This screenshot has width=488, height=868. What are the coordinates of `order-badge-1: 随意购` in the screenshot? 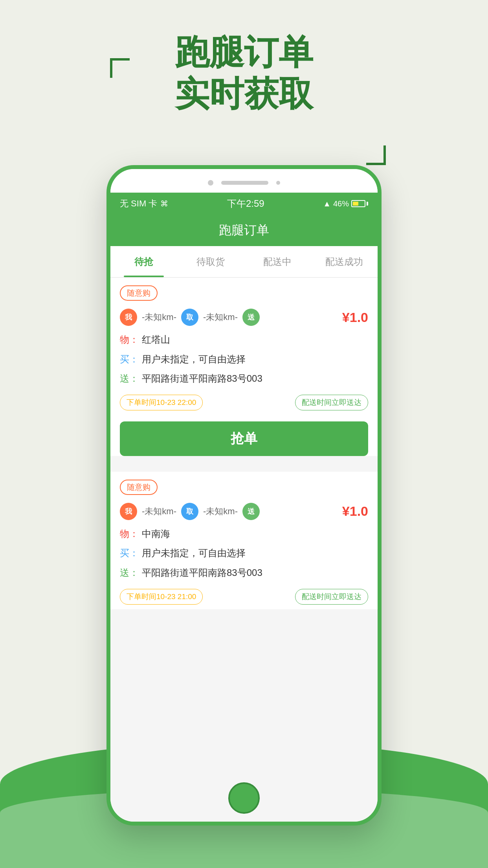 It's located at (139, 293).